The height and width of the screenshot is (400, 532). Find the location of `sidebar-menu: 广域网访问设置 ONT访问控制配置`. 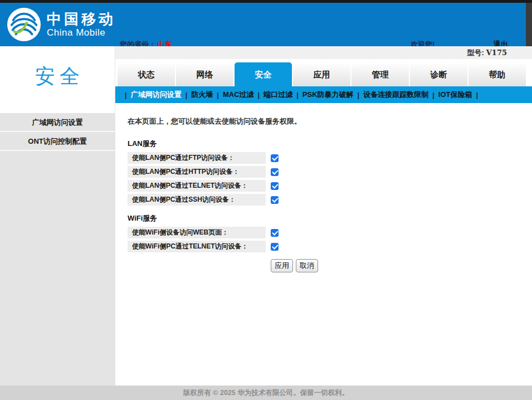

sidebar-menu: 广域网访问设置 ONT访问控制配置 is located at coordinates (57, 250).